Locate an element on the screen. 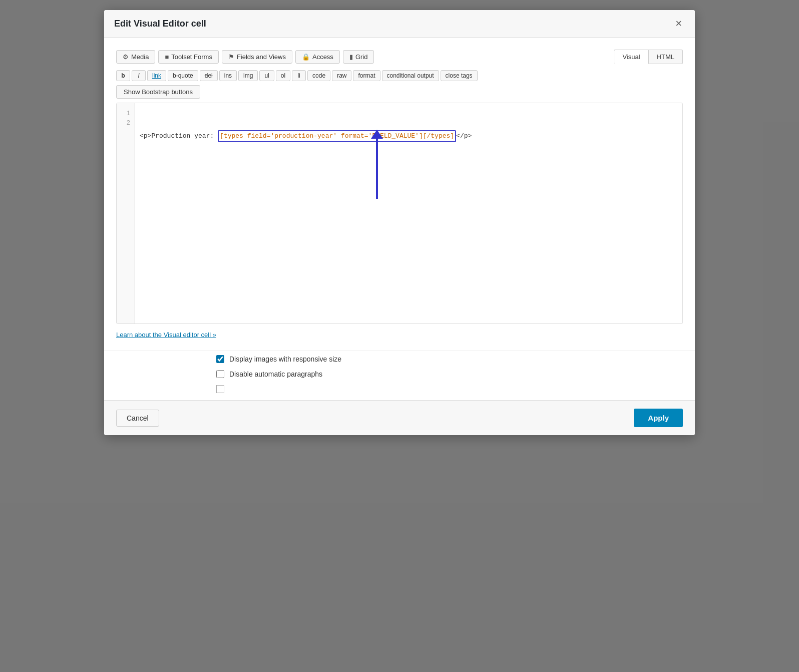 Image resolution: width=799 pixels, height=672 pixels. fmt-img: img is located at coordinates (248, 76).